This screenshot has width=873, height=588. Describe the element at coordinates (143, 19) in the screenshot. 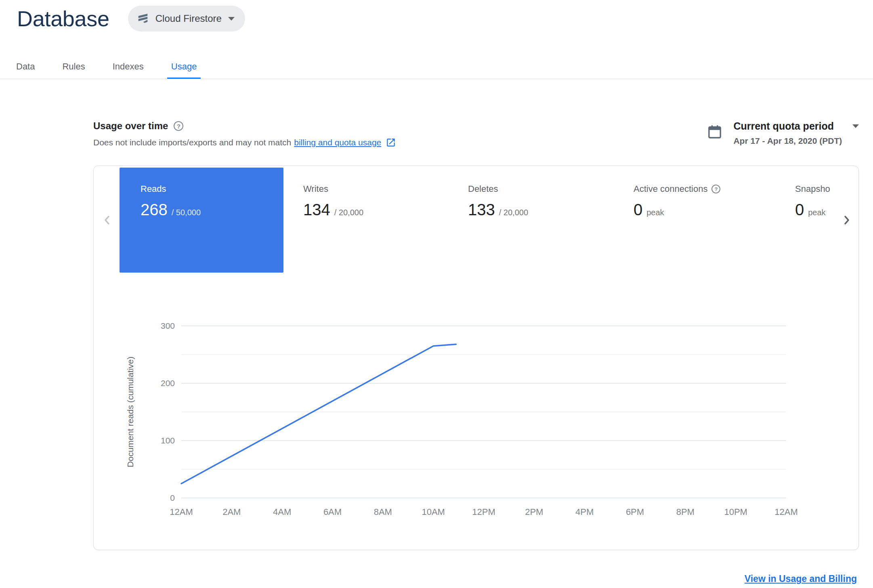

I see `firestore-icon` at that location.